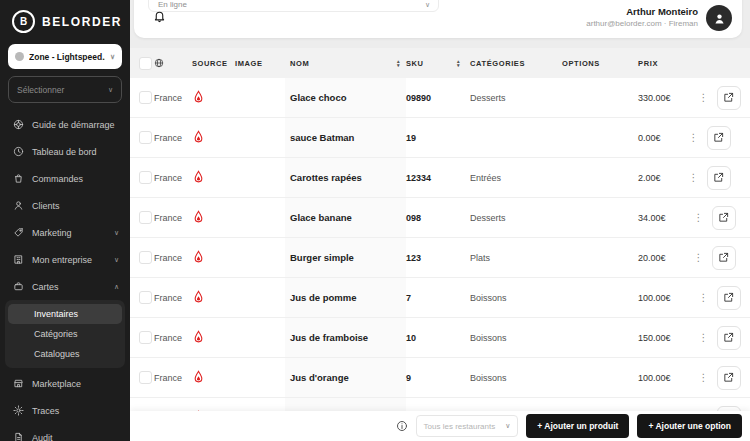  I want to click on online-status-value: En ligne, so click(172, 4).